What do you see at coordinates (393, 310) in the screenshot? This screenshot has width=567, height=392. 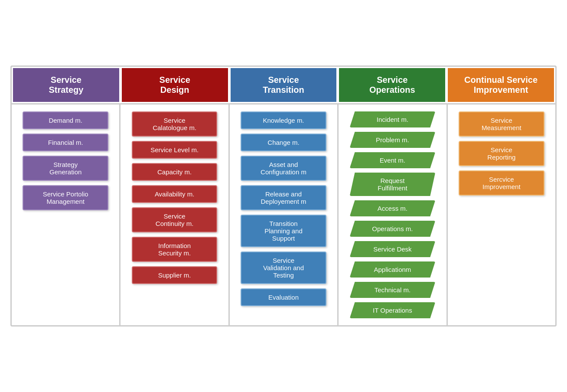 I see `card-it-operations: IT Operations` at bounding box center [393, 310].